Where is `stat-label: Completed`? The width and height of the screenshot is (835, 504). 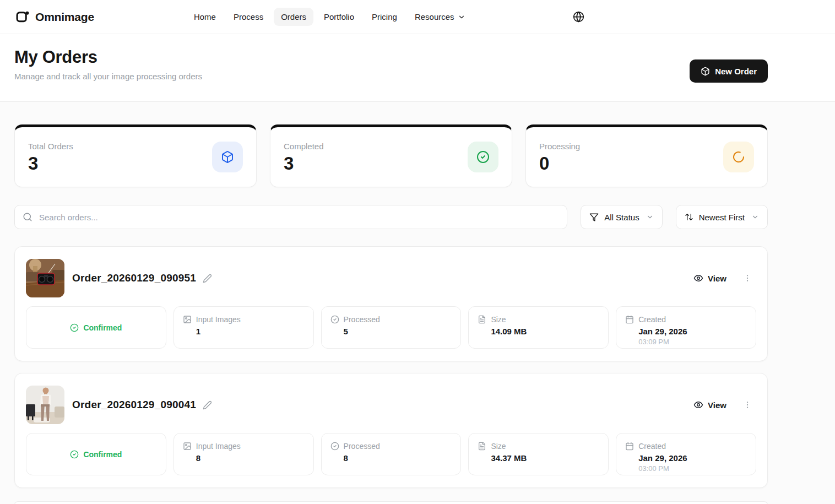
stat-label: Completed is located at coordinates (391, 147).